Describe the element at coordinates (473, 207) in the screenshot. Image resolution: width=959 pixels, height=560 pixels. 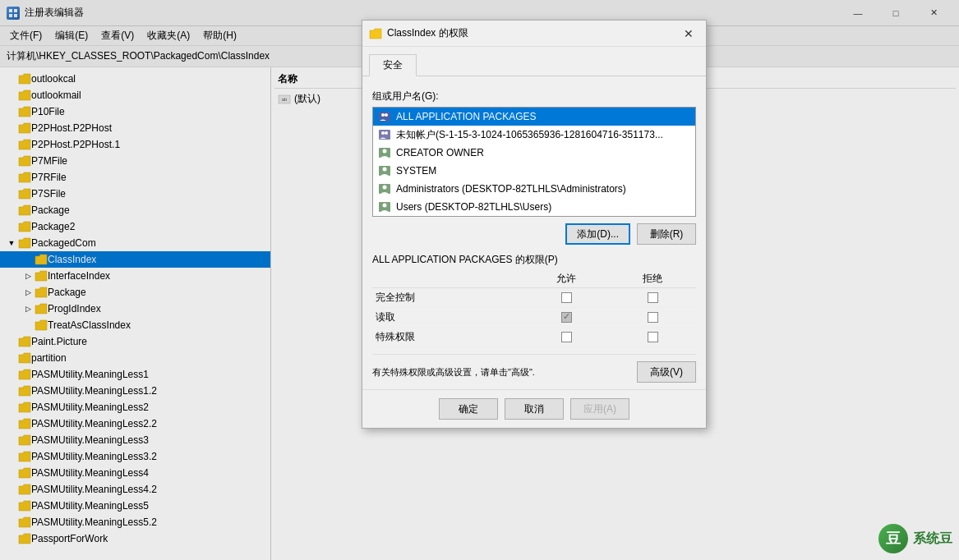
I see `user-label: Users (DESKTOP-82TLHLS\Users)` at that location.